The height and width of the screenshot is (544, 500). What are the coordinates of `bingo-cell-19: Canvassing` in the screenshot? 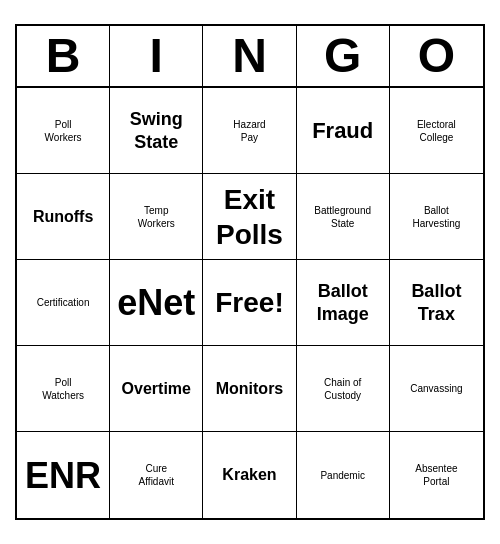 It's located at (436, 389).